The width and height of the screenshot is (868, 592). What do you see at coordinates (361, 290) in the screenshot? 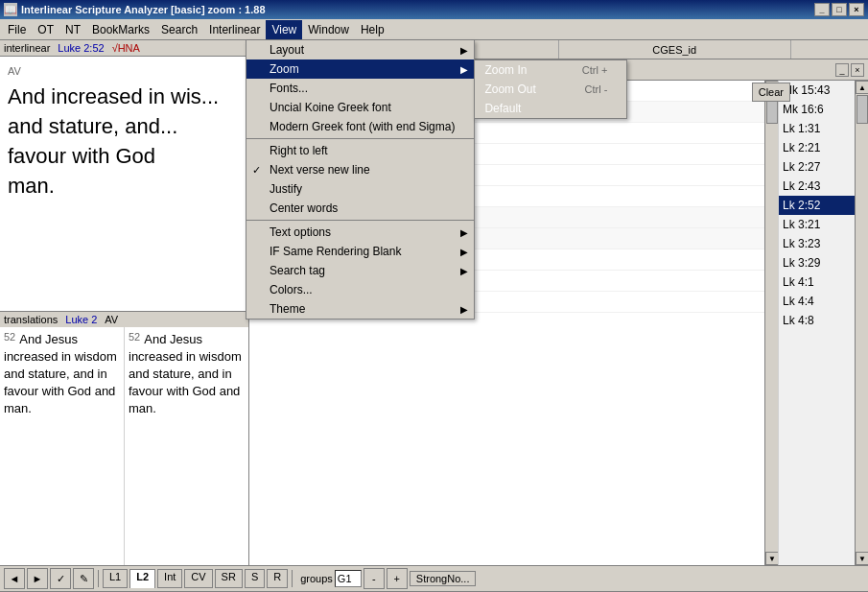
I see `view-colors: Colors...` at bounding box center [361, 290].